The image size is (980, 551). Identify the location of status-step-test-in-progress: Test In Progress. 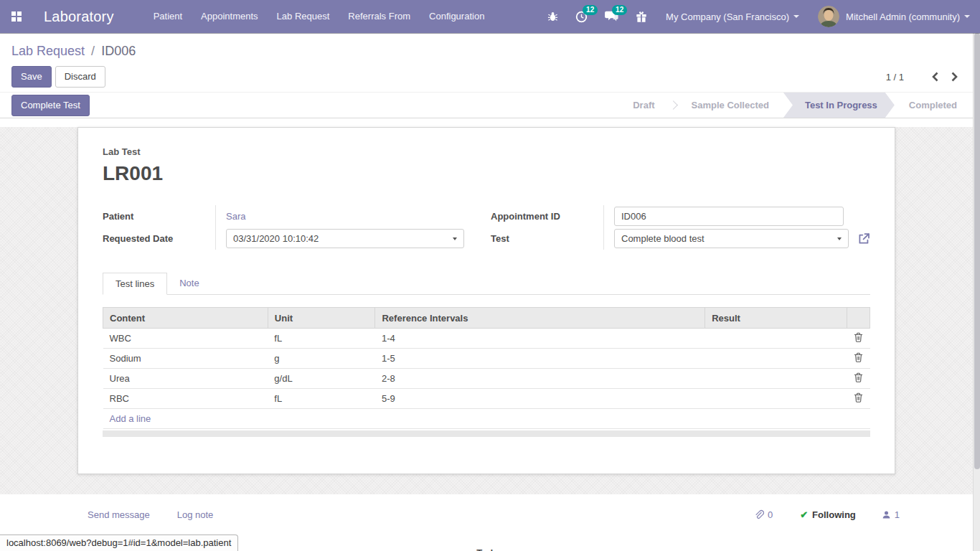
(839, 105).